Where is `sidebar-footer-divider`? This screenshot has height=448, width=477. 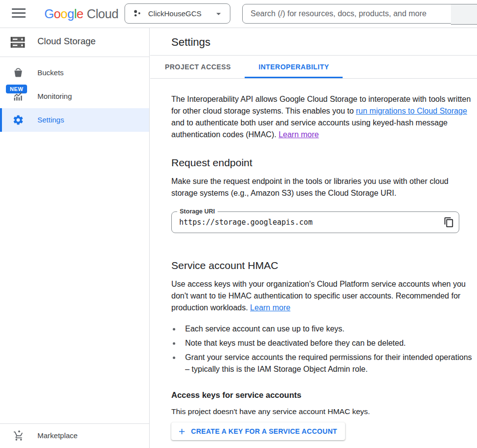 sidebar-footer-divider is located at coordinates (75, 424).